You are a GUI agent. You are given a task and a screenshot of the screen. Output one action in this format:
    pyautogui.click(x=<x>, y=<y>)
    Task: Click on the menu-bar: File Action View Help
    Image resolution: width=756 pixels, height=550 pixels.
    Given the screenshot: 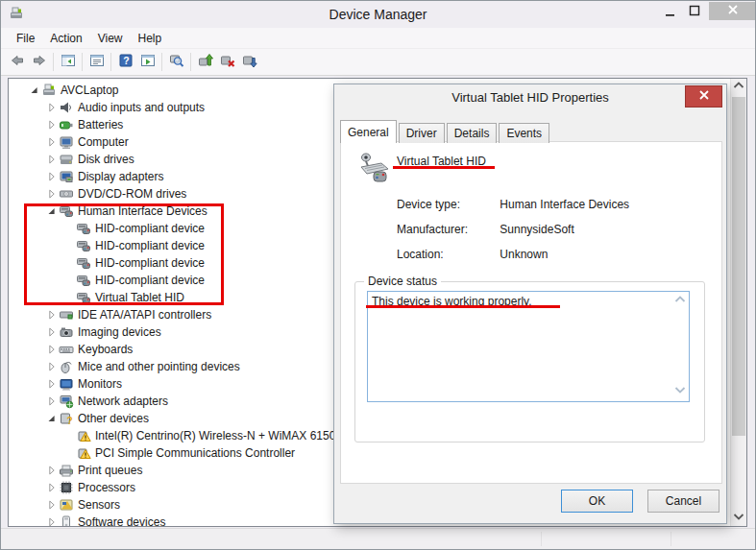 What is the action you would take?
    pyautogui.click(x=378, y=38)
    